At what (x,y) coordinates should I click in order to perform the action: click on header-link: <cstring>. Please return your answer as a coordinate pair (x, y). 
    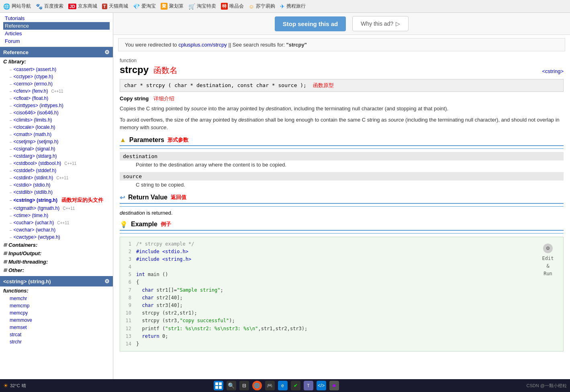
    Looking at the image, I should click on (553, 71).